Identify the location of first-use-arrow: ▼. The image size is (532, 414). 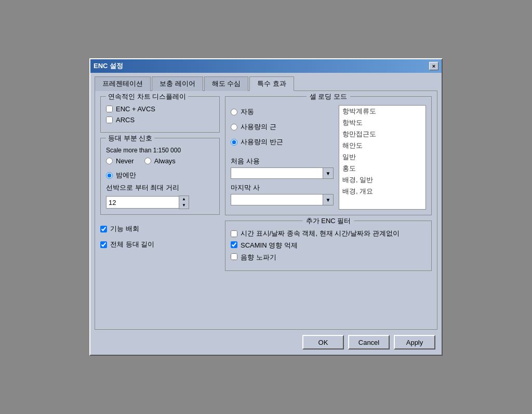
(328, 173).